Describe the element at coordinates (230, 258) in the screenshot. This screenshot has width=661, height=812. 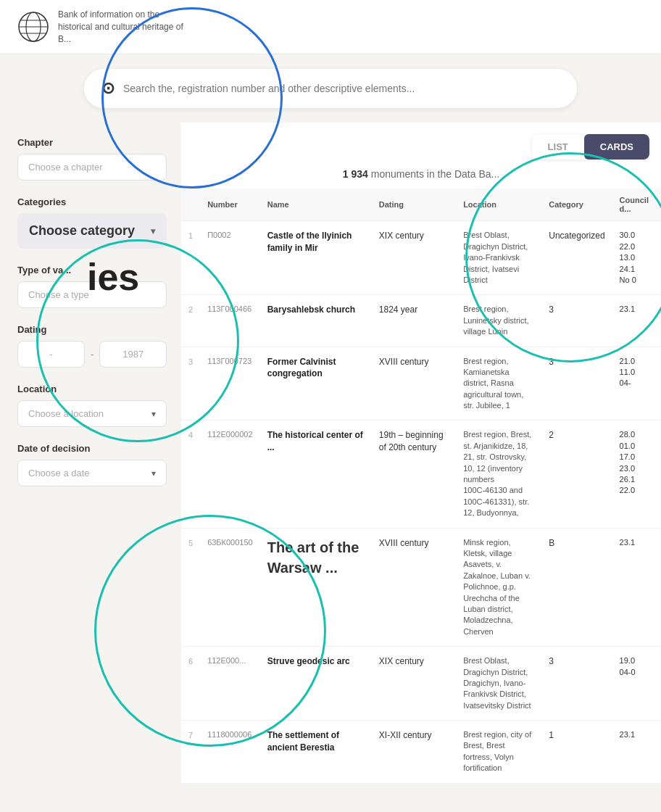
I see `row-number: П0002` at that location.